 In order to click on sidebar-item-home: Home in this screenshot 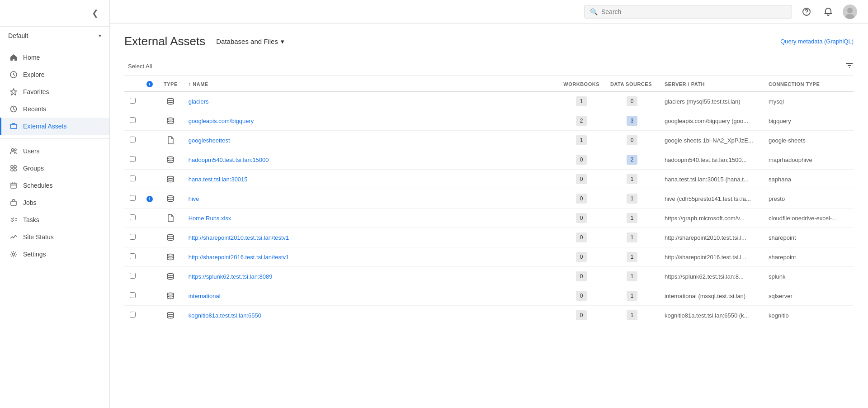, I will do `click(55, 57)`.